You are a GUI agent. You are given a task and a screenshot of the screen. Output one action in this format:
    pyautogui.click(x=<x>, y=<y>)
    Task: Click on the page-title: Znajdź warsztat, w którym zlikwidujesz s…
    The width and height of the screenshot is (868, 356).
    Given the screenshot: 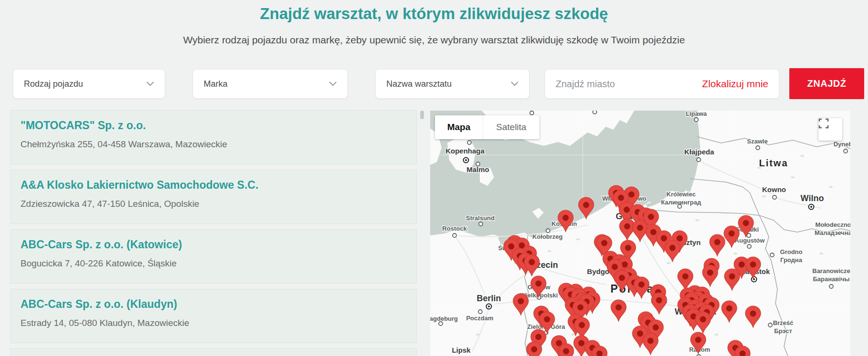 What is the action you would take?
    pyautogui.click(x=434, y=14)
    